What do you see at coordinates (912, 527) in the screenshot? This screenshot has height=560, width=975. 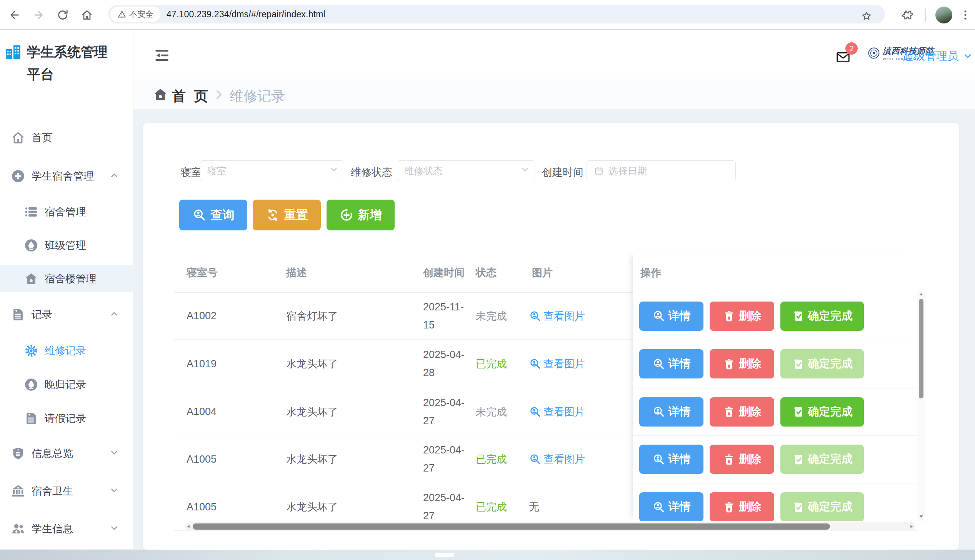 I see `scroll-right-icon` at bounding box center [912, 527].